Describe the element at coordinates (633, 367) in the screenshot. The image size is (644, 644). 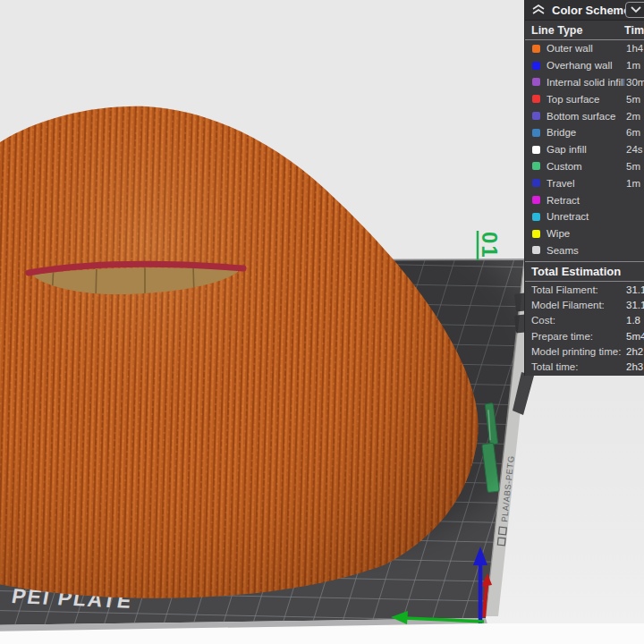
I see `estimation-value: 2h3` at that location.